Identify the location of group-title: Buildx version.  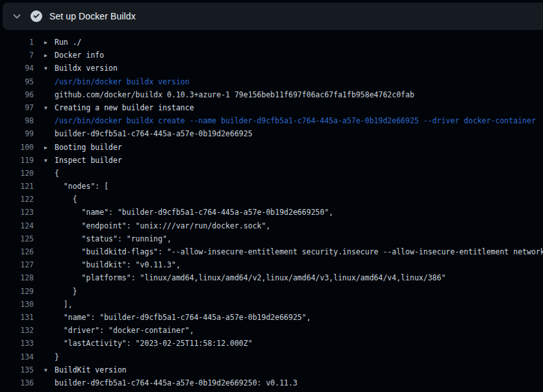
(86, 68).